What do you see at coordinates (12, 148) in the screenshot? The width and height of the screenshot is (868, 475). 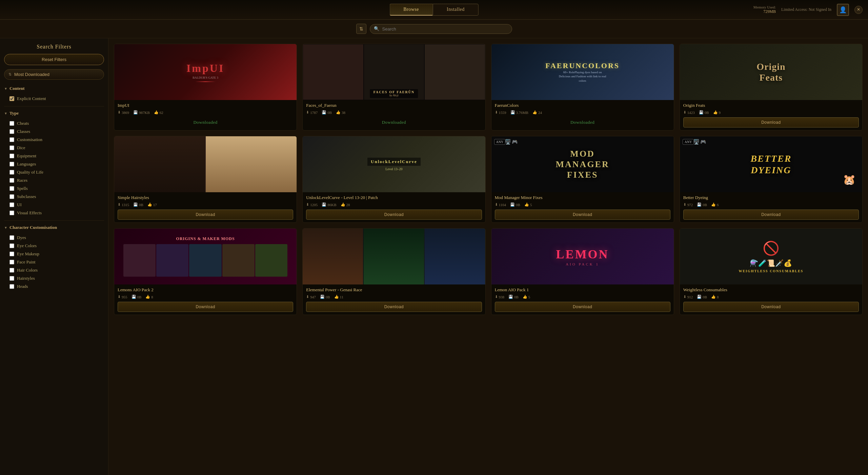 I see `dice-checkbox` at bounding box center [12, 148].